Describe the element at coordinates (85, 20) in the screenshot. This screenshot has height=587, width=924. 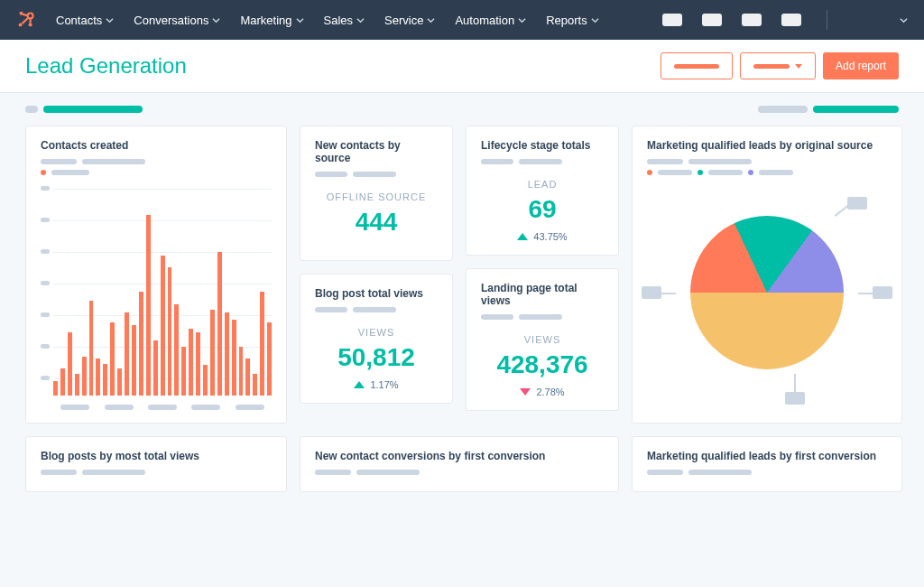
I see `nav-contacts: Contacts` at that location.